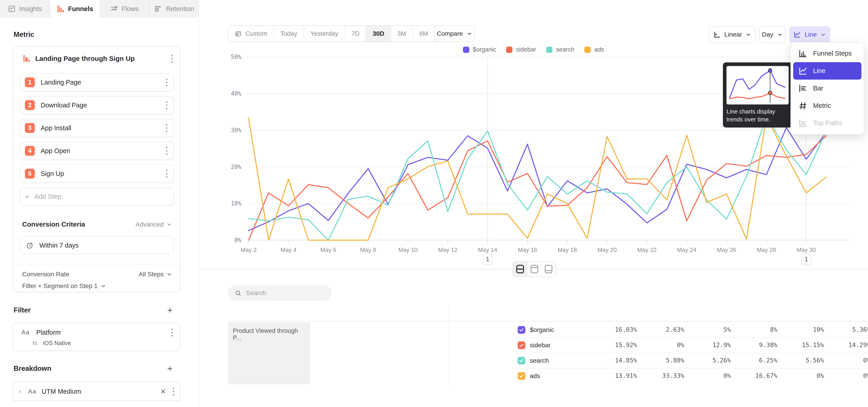 This screenshot has width=868, height=407. I want to click on breakdown-card: Aa UTM Medium, so click(96, 392).